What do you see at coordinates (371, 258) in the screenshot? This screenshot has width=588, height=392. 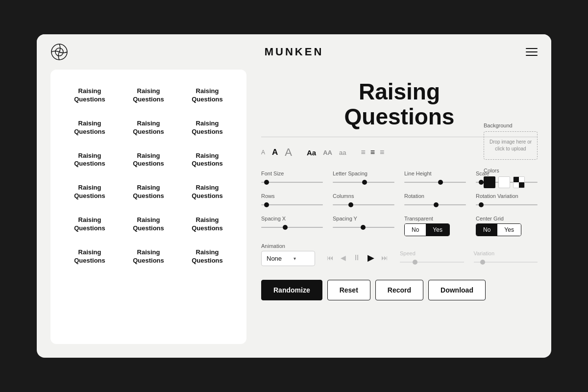 I see `play-button: ▶` at bounding box center [371, 258].